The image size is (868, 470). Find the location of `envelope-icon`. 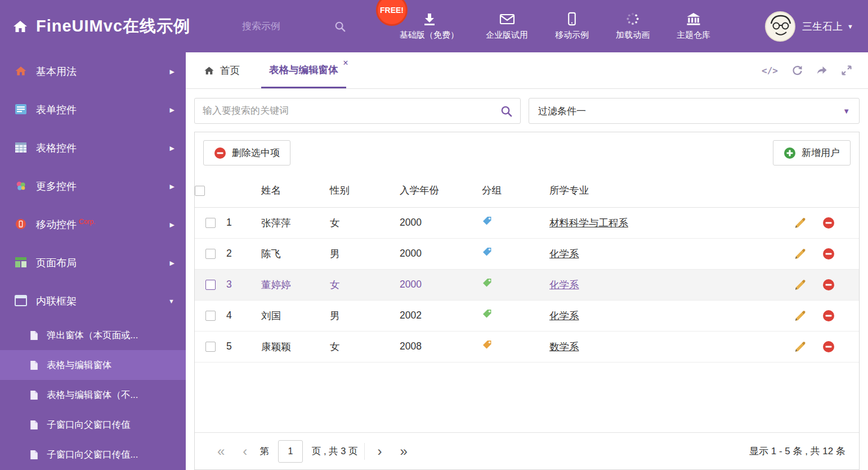

envelope-icon is located at coordinates (507, 19).